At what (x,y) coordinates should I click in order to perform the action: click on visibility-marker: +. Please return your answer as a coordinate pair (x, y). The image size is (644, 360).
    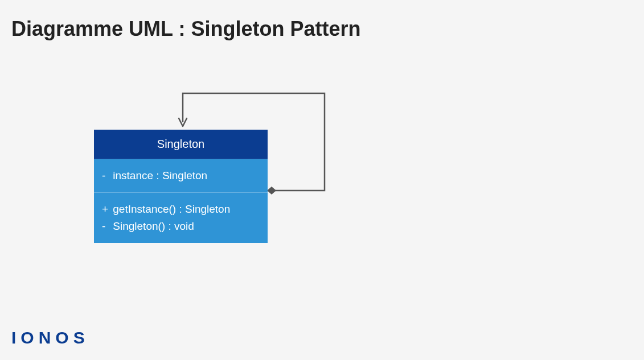
    Looking at the image, I should click on (106, 209).